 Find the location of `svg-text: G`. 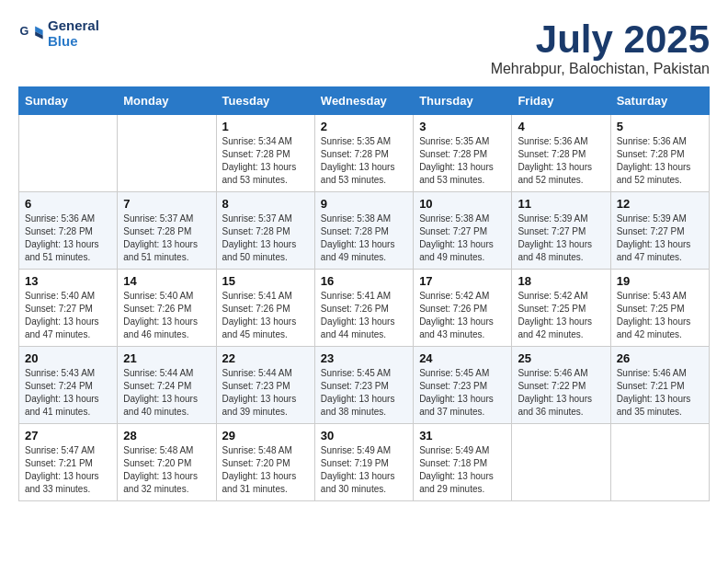

svg-text: G is located at coordinates (24, 31).